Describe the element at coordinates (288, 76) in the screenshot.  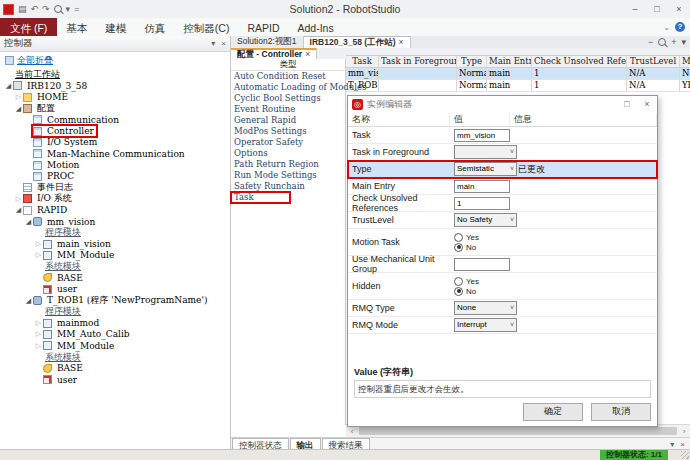
I see `type-item-auto-condition-reset: Auto Condition Reset` at that location.